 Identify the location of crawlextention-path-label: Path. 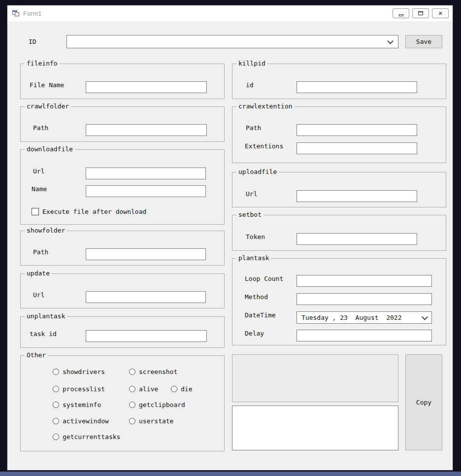
(253, 130).